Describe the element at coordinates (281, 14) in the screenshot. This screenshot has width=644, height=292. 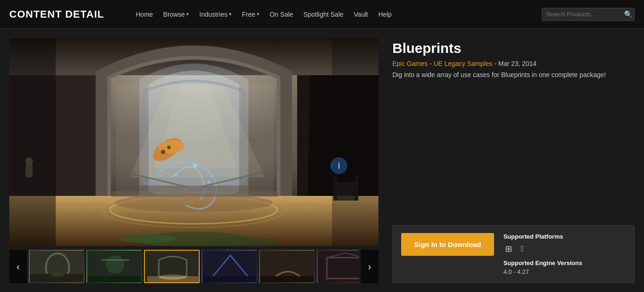
I see `nav-on-sale: On Sale` at that location.